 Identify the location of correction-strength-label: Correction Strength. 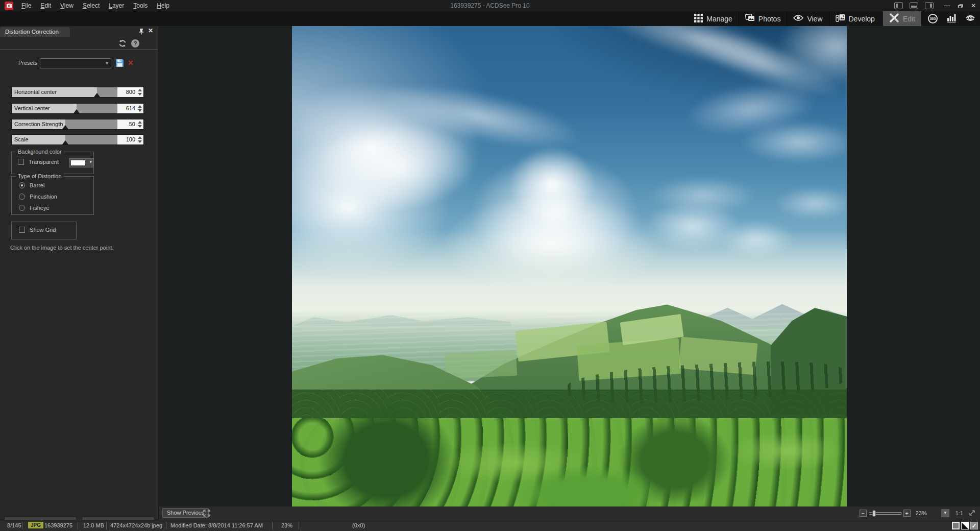
(39, 125).